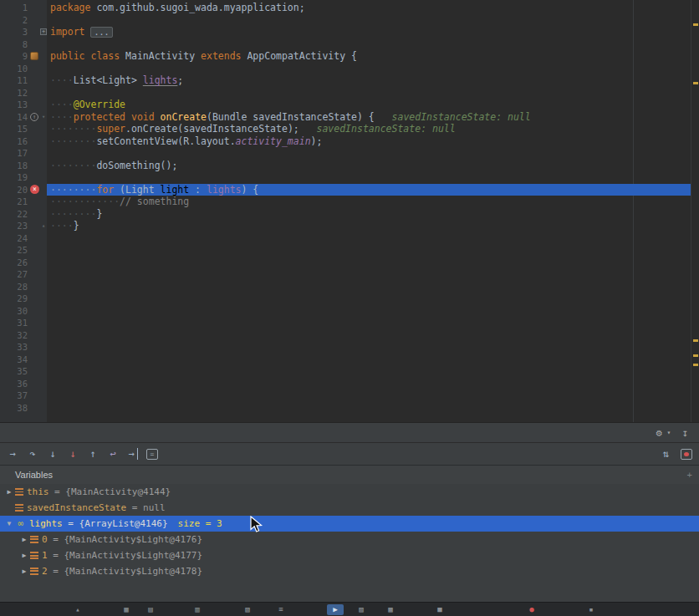 This screenshot has width=699, height=616. I want to click on code-line-11: 11····List<Light> lights;, so click(345, 80).